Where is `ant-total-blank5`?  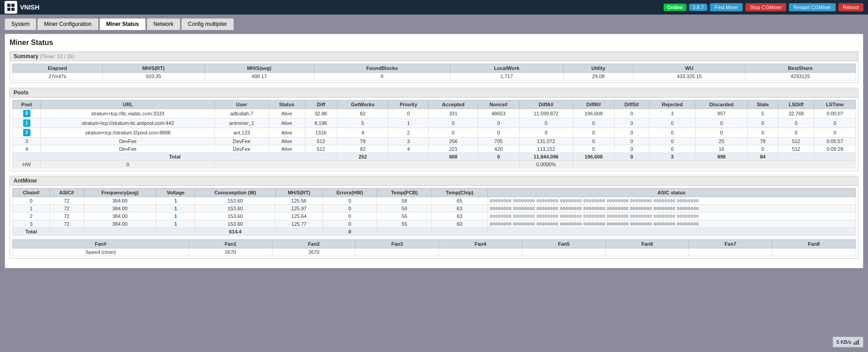
ant-total-blank5 is located at coordinates (404, 232).